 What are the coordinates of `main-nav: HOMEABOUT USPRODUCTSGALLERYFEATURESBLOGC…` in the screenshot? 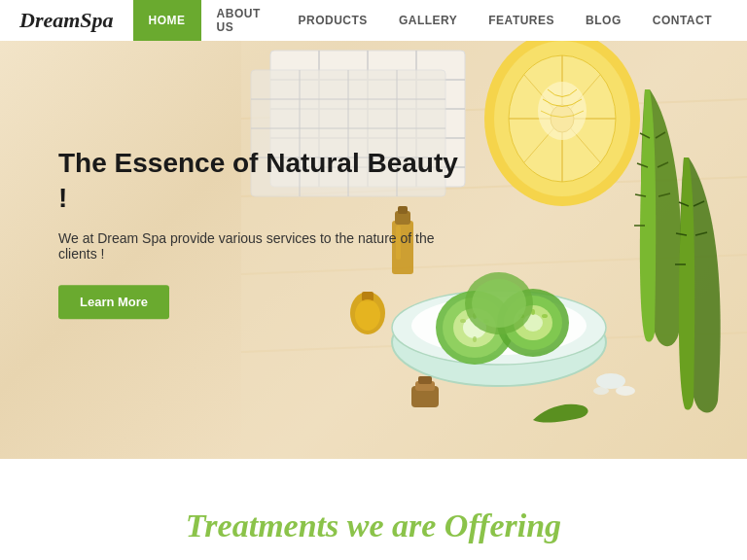 It's located at (430, 20).